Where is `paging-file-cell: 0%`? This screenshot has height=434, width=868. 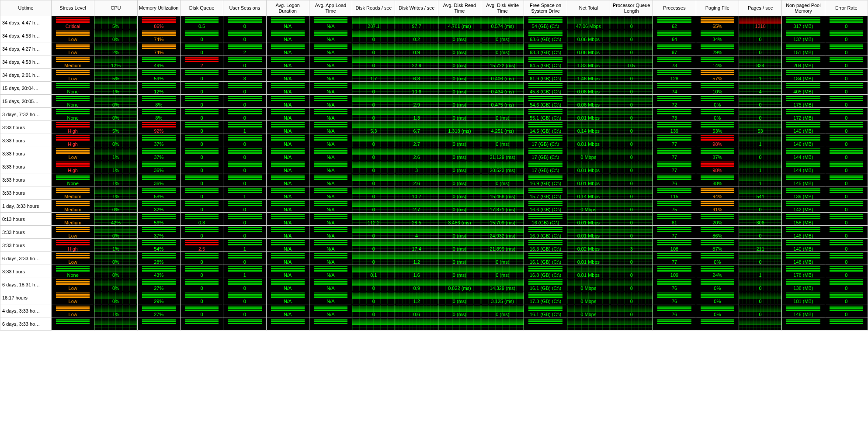 paging-file-cell: 0% is located at coordinates (717, 258).